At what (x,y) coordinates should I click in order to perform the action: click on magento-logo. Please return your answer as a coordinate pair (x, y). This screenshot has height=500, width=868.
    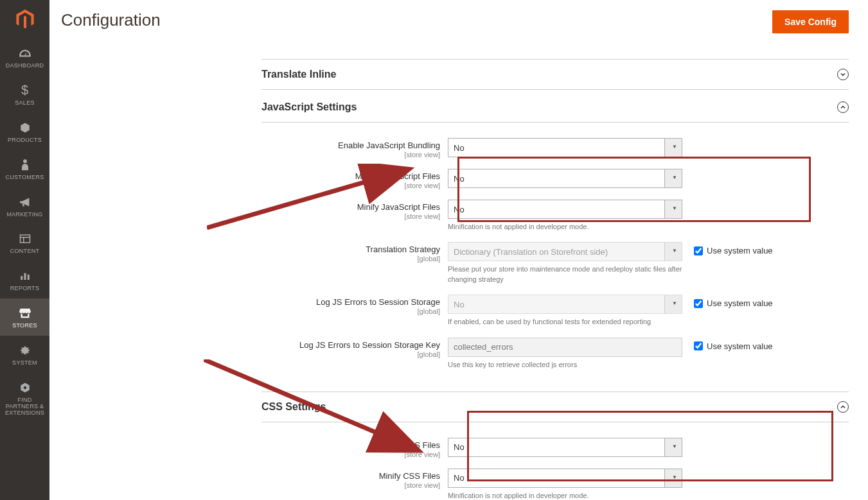
    Looking at the image, I should click on (24, 19).